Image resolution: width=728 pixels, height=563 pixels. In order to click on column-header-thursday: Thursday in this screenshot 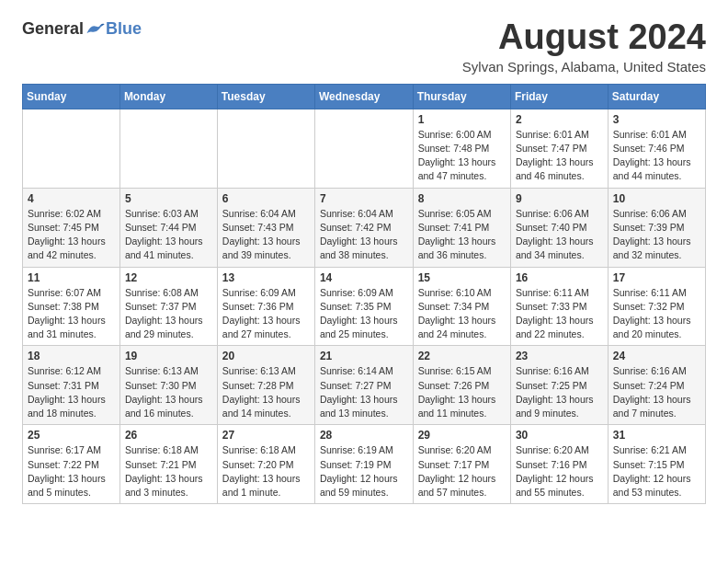, I will do `click(461, 96)`.